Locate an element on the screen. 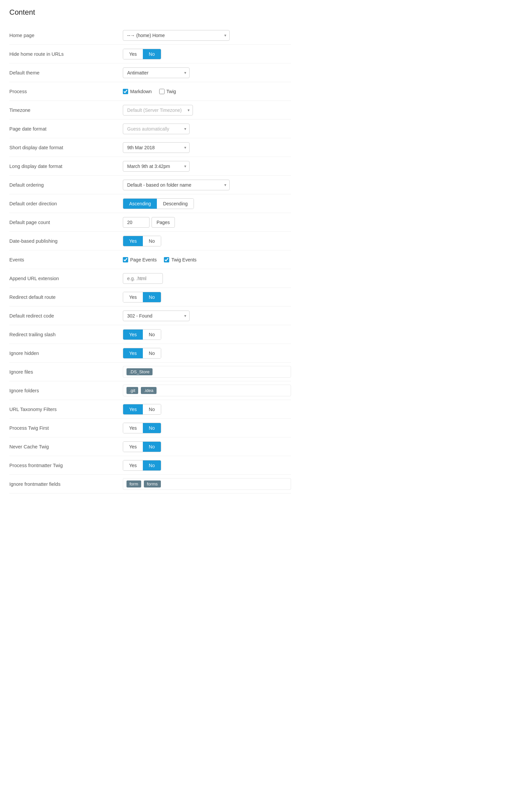  checkbox-item-process-markdown: Markdown is located at coordinates (137, 92).